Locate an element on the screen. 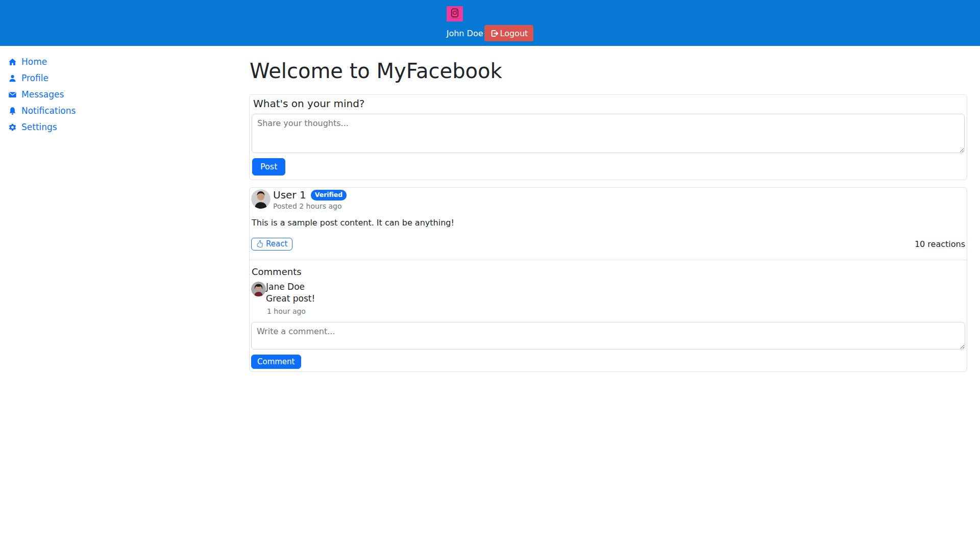 This screenshot has width=980, height=551. post-author-avatar is located at coordinates (261, 199).